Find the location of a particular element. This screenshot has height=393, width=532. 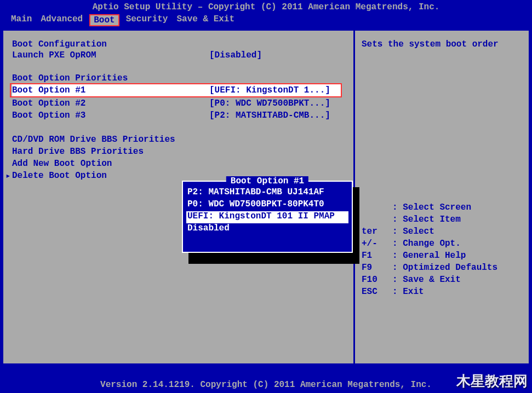

launch-pxe-row: Launch PXE OpROM [Disabled] is located at coordinates (181, 55).